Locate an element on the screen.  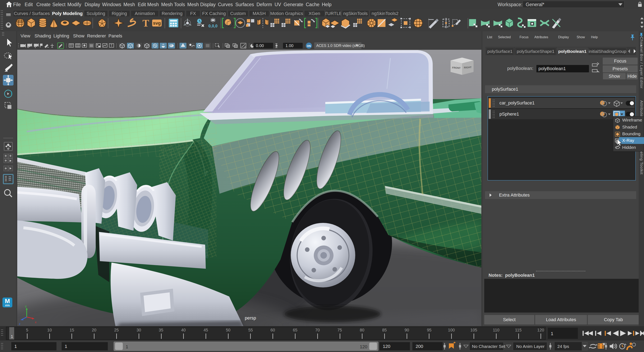
svg-text: 1.00 is located at coordinates (290, 46).